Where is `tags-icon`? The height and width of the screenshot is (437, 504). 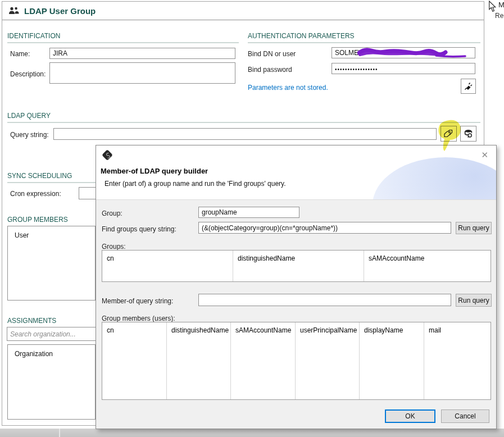 tags-icon is located at coordinates (448, 134).